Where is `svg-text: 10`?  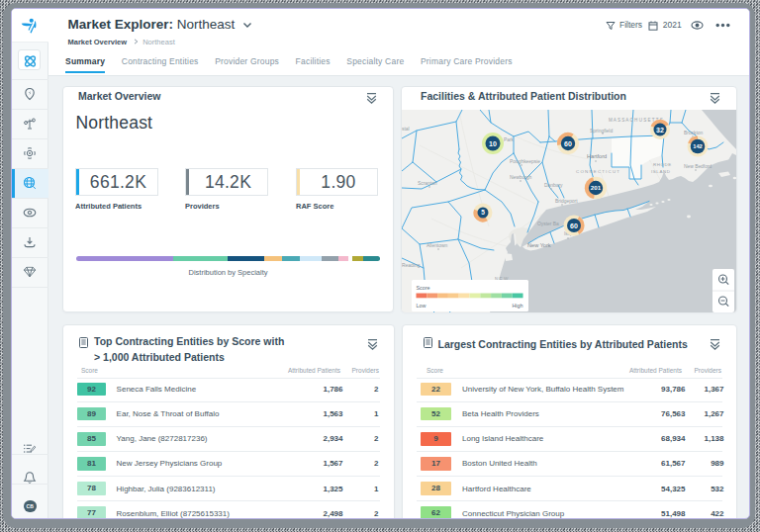 svg-text: 10 is located at coordinates (493, 144).